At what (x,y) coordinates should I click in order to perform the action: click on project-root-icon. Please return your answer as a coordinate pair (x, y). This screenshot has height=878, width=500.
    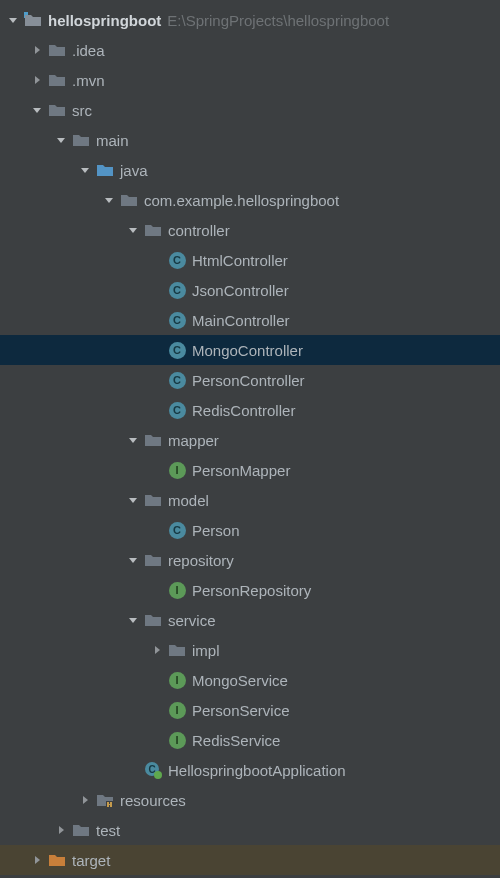
    Looking at the image, I should click on (33, 20).